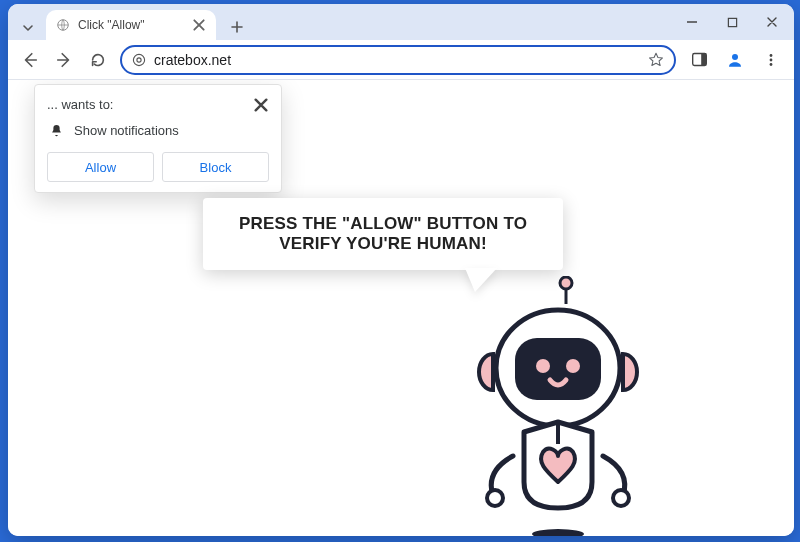  I want to click on permission-close-button, so click(261, 105).